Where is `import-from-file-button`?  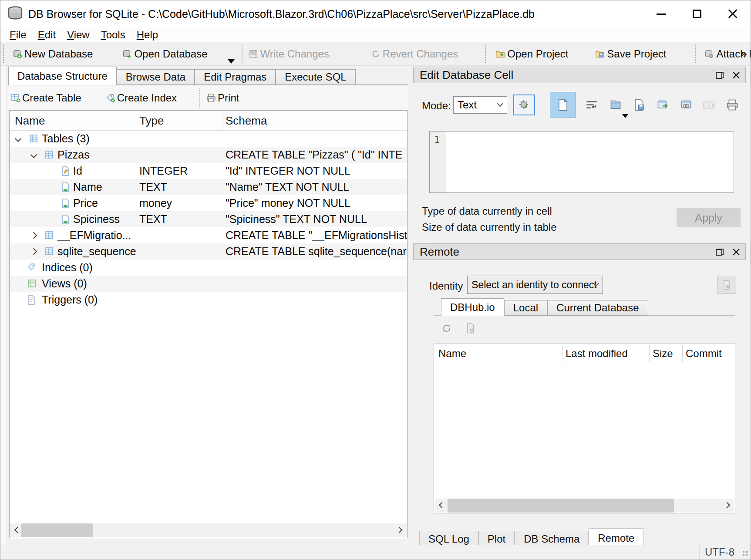 import-from-file-button is located at coordinates (616, 105).